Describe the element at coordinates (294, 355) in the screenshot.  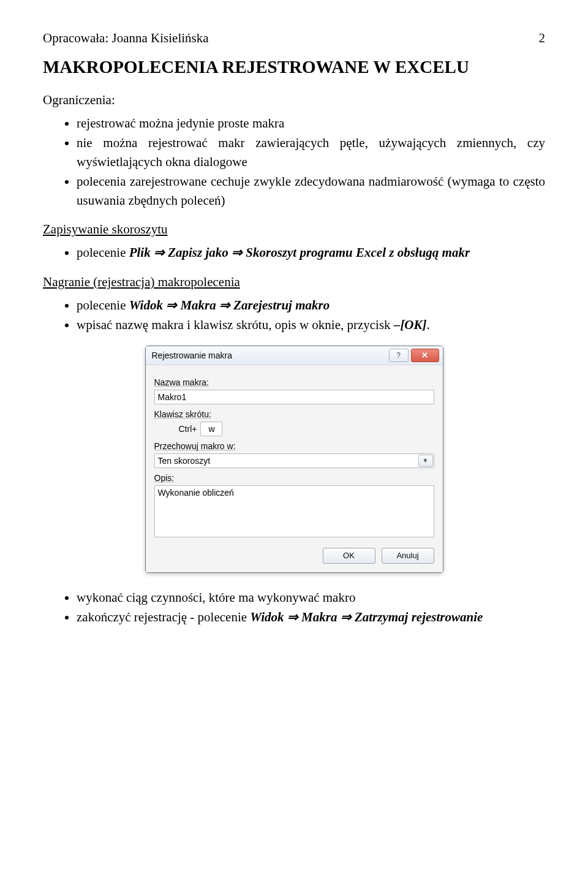
I see `dialog-titlebar: Rejestrowanie makra ? ✕` at that location.